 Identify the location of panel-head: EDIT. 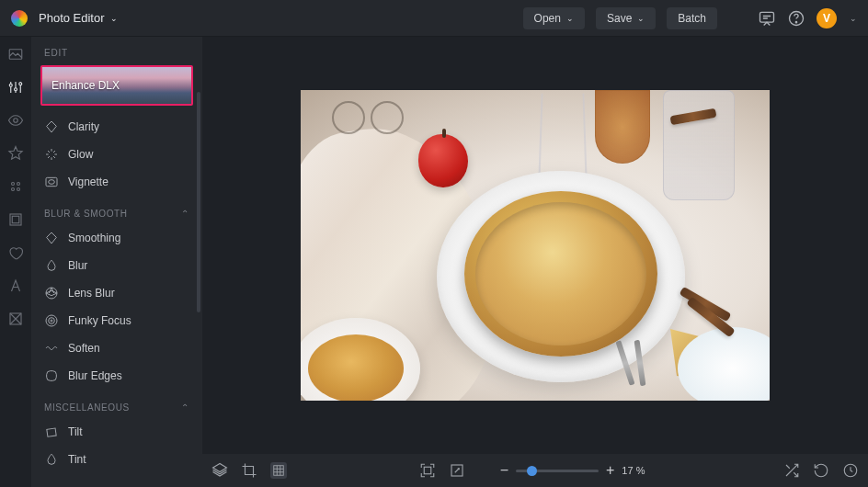
(117, 51).